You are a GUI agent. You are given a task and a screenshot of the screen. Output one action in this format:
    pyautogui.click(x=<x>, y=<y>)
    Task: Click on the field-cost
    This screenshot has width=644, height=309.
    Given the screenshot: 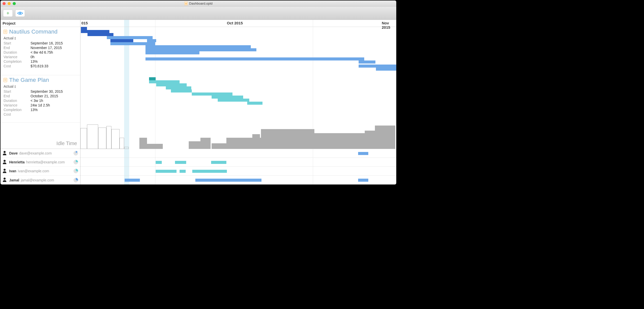 What is the action you would take?
    pyautogui.click(x=54, y=114)
    